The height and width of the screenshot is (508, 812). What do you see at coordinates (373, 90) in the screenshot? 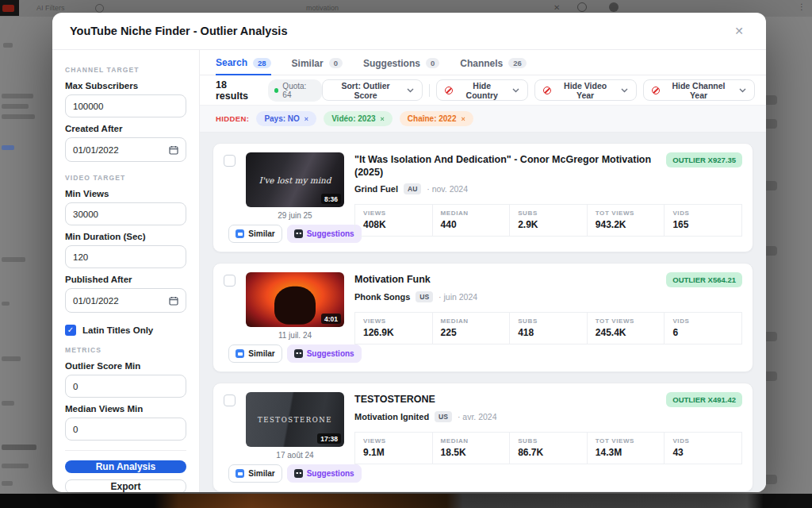
I see `sort-dropdown: Sort: Outlier Score` at bounding box center [373, 90].